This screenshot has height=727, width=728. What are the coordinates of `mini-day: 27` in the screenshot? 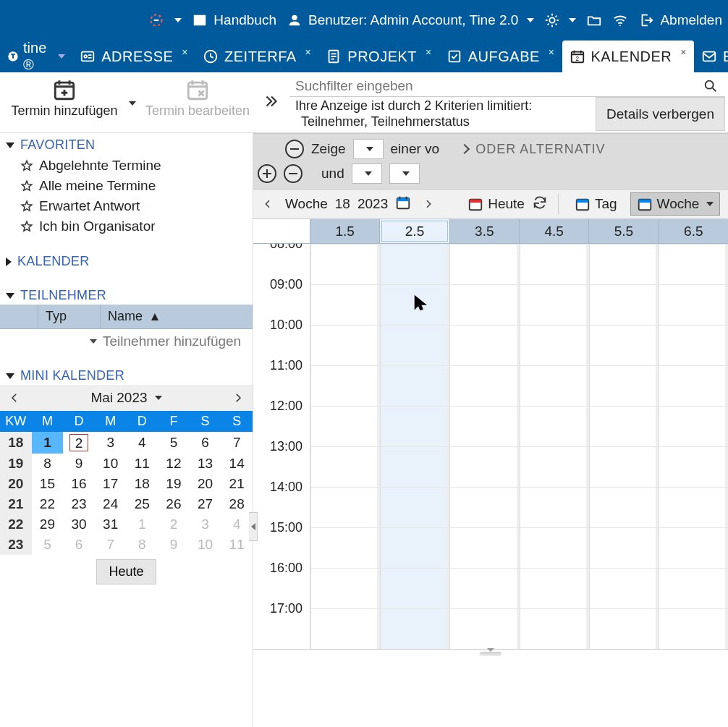 It's located at (206, 504).